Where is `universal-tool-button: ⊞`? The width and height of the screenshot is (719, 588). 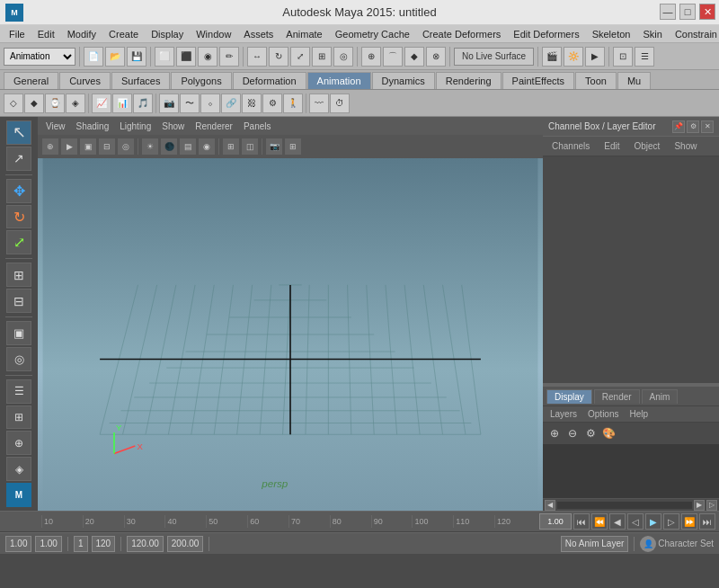 universal-tool-button: ⊞ is located at coordinates (19, 275).